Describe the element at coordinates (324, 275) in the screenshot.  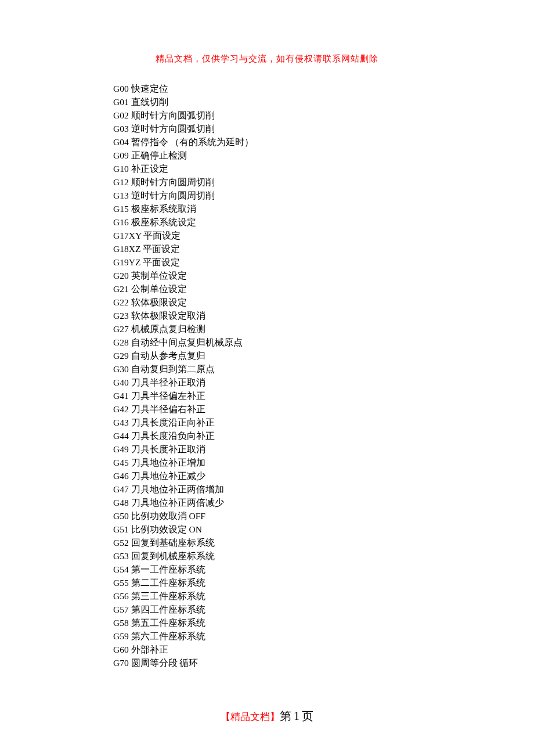
I see `code-line: G20 英制单位设定` at that location.